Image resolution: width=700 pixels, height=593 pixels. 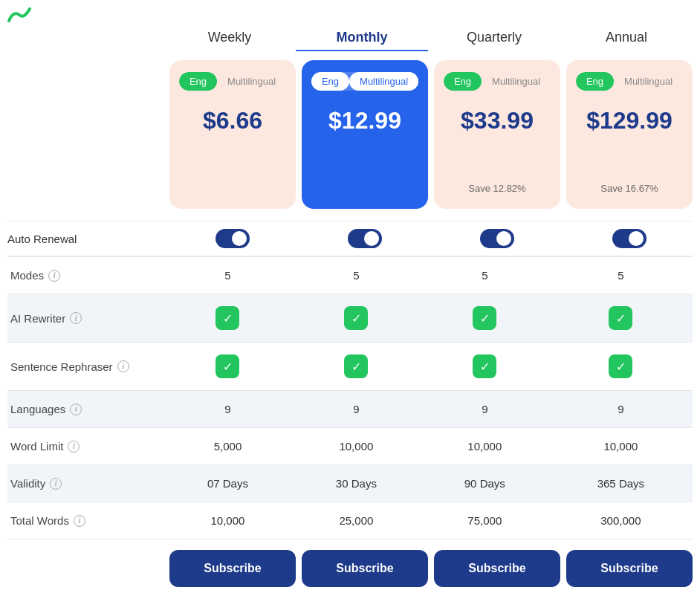 I want to click on weekly-header: Weekly, so click(x=230, y=39).